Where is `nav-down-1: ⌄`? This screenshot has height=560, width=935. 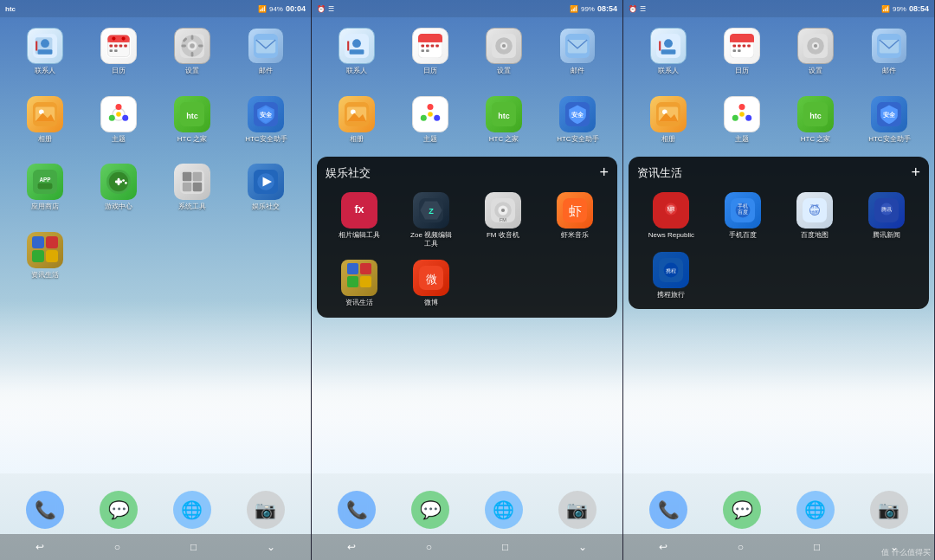
nav-down-1: ⌄ is located at coordinates (271, 547).